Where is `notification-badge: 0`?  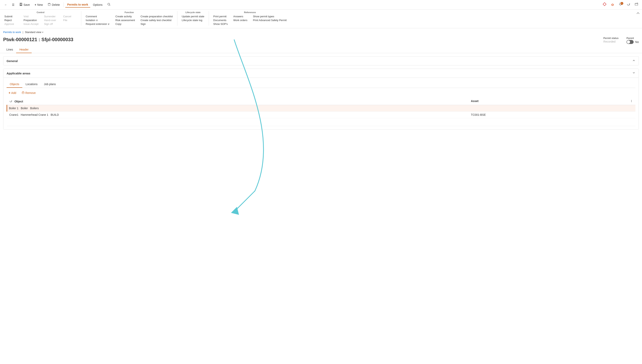
notification-badge: 0 is located at coordinates (622, 4).